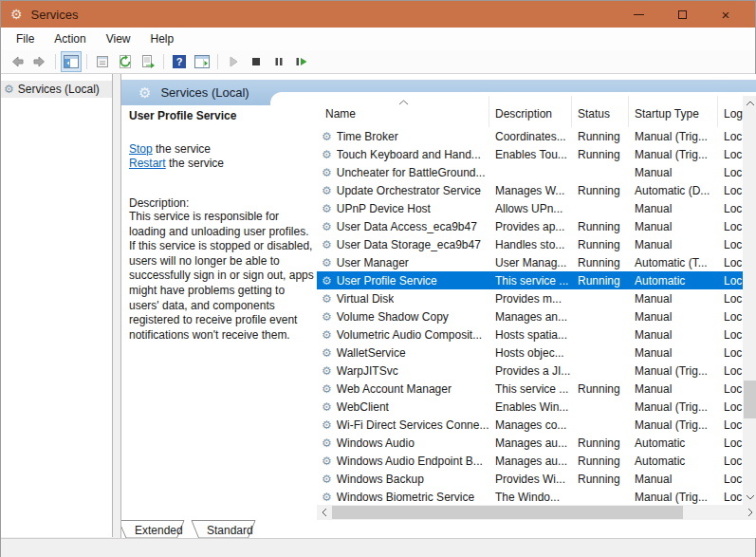  I want to click on service-row: ⚙Windows Audio Manages au... Running Aut…, so click(529, 442).